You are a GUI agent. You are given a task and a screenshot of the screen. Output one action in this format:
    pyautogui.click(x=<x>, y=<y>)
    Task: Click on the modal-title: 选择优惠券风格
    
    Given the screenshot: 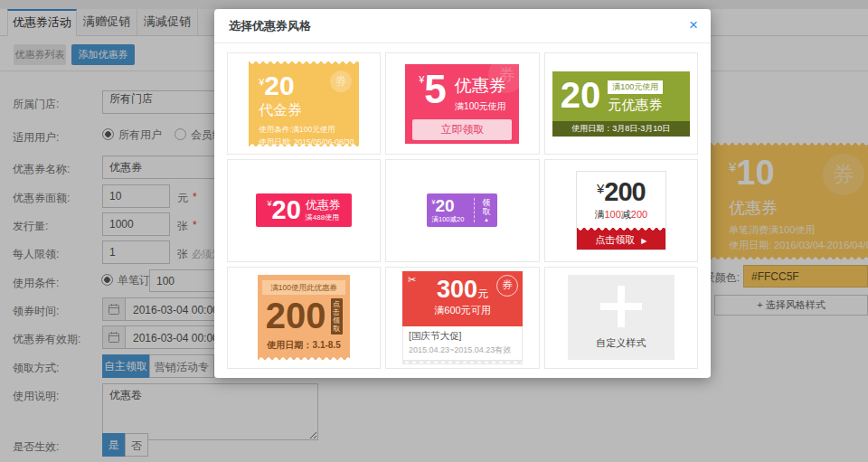 What is the action you would take?
    pyautogui.click(x=269, y=26)
    